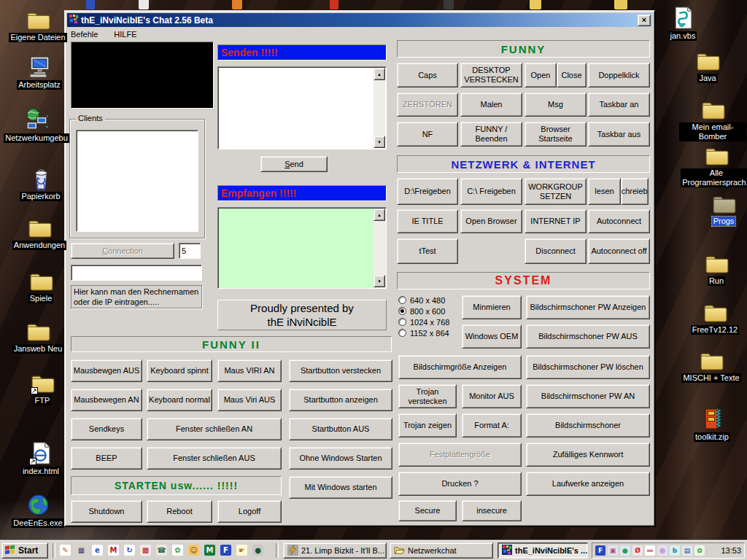  Describe the element at coordinates (588, 397) in the screenshot. I see `bildschirmschoner-pw-an-button: Bildschirmschoner PW AN` at that location.